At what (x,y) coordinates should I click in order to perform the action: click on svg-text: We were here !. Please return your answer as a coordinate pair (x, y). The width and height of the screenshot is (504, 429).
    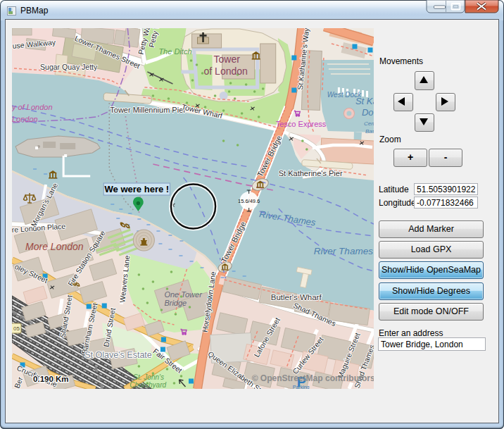
    Looking at the image, I should click on (137, 189).